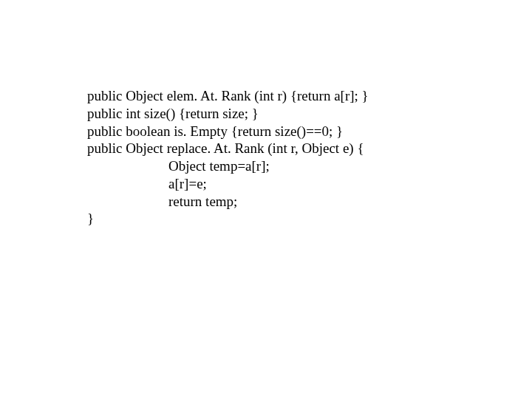 The image size is (532, 399). Describe the element at coordinates (310, 96) in the screenshot. I see `code-line-1: public Object elem. At. Rank (int r) {re…` at that location.